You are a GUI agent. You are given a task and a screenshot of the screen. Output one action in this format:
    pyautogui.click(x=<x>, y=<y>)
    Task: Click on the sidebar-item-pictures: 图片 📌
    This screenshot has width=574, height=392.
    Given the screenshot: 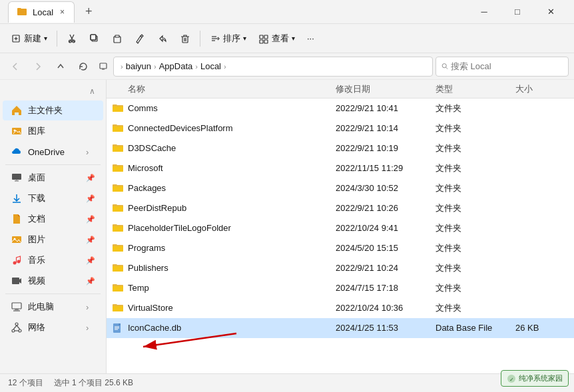 What is the action you would take?
    pyautogui.click(x=53, y=240)
    